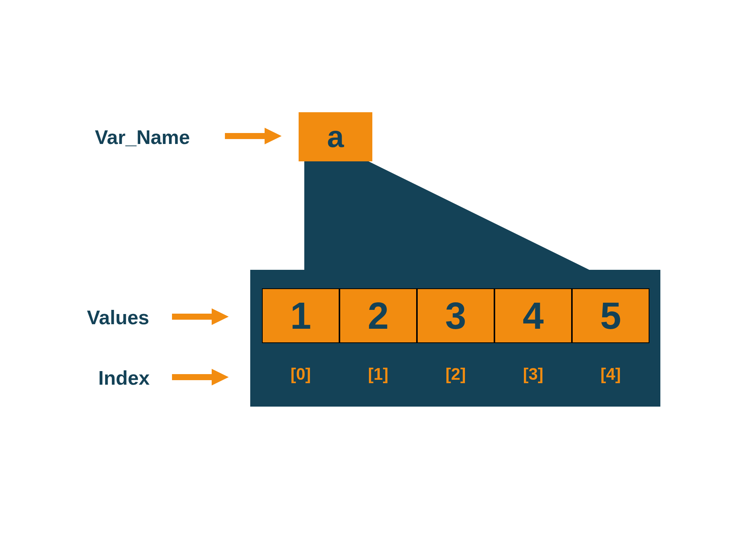  I want to click on label-values: Values, so click(118, 317).